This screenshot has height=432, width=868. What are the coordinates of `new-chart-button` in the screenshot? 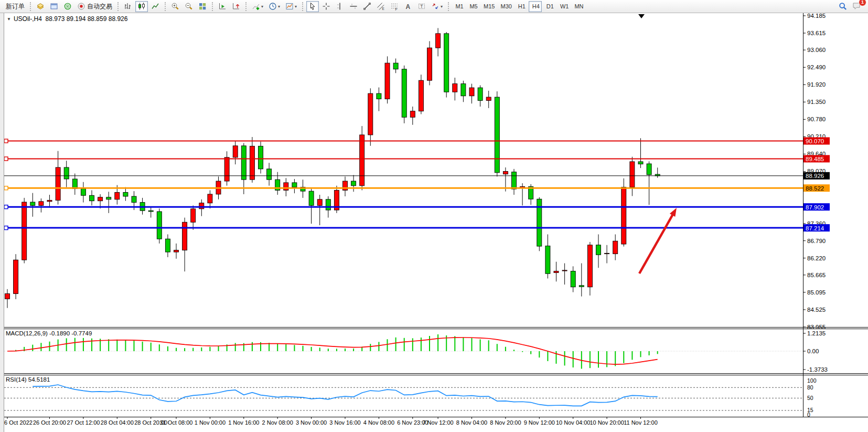 It's located at (40, 6).